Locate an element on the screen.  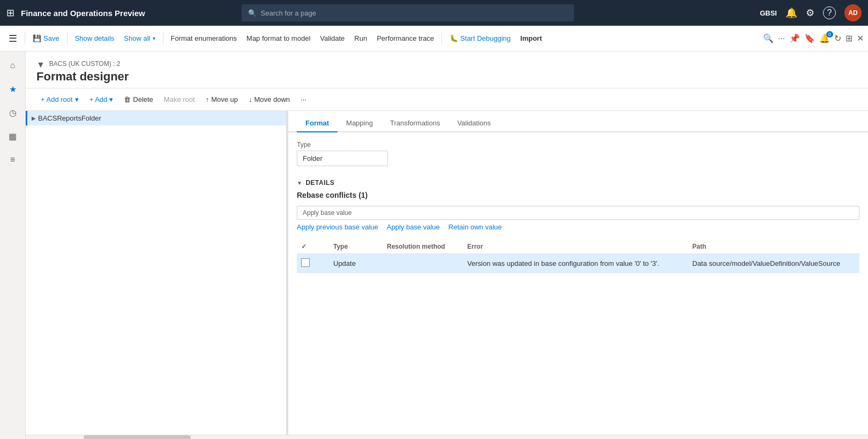
col-header-path: Path is located at coordinates (774, 247).